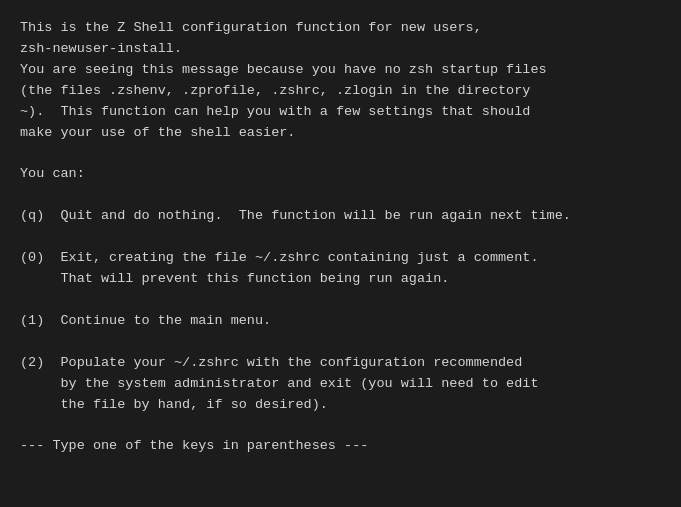 This screenshot has width=681, height=507. Describe the element at coordinates (340, 446) in the screenshot. I see `terminal-line: --- Type one of the keys in parentheses …` at that location.